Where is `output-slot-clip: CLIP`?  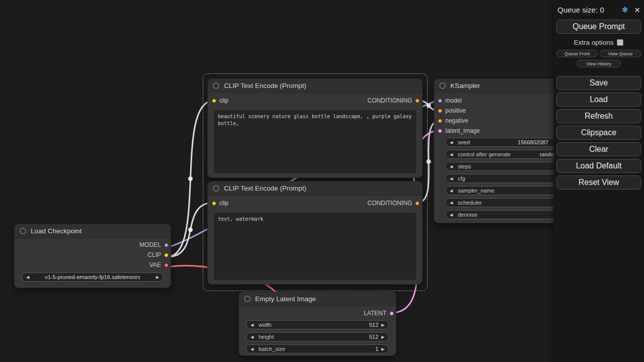
output-slot-clip: CLIP is located at coordinates (158, 255).